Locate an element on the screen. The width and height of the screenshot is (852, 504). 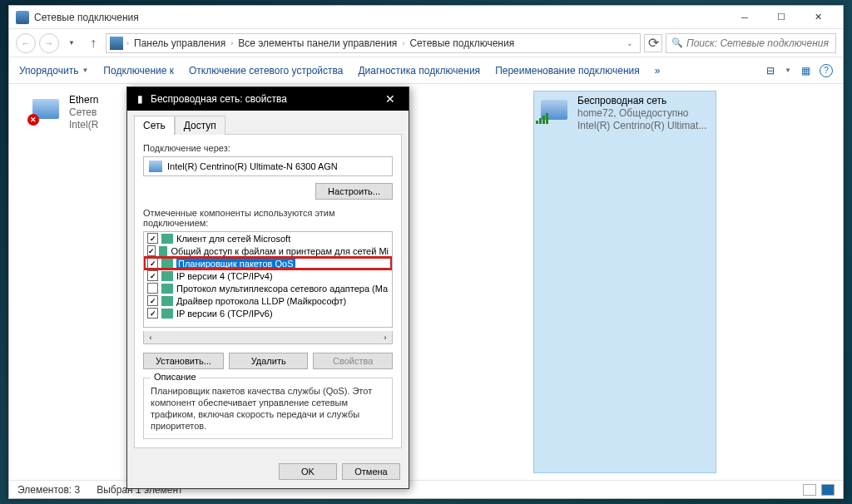
nav-forward-button: → is located at coordinates (49, 43).